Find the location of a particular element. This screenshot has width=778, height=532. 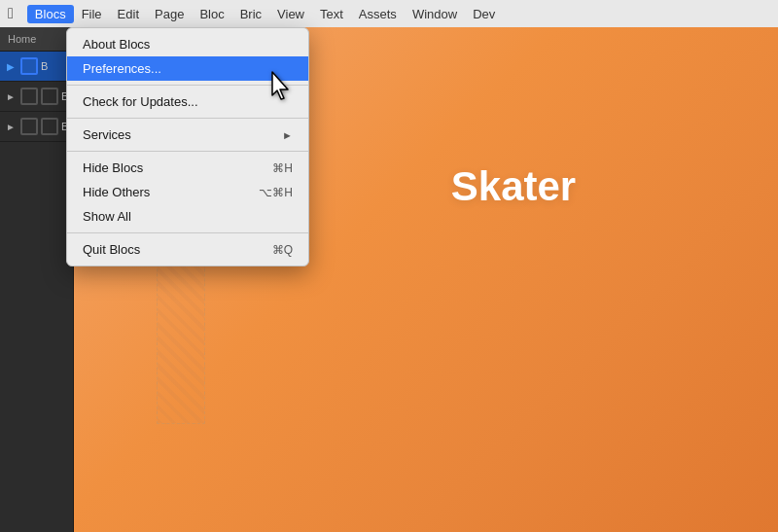

menu-item-show-all-label: Show All is located at coordinates (107, 216).